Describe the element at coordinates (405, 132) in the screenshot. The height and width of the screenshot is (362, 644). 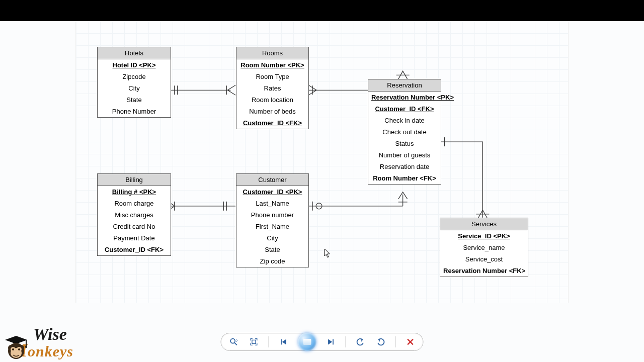
I see `entity-attribute: Check out date` at that location.